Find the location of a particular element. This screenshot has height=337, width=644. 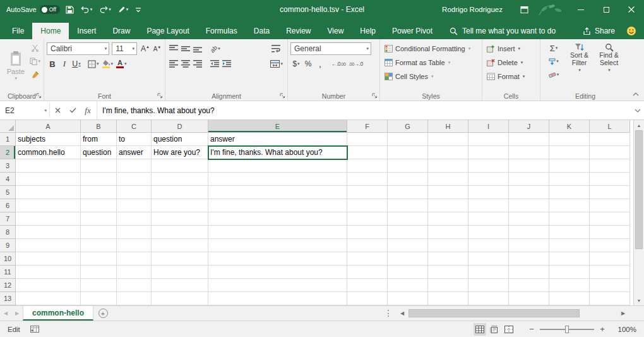

align-left-button is located at coordinates (174, 64).